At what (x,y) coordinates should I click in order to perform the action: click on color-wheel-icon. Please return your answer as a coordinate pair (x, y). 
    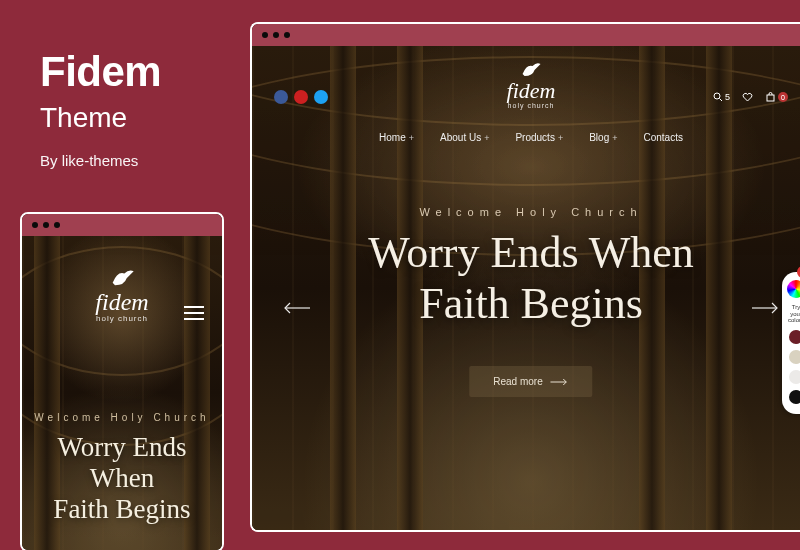
    Looking at the image, I should click on (794, 289).